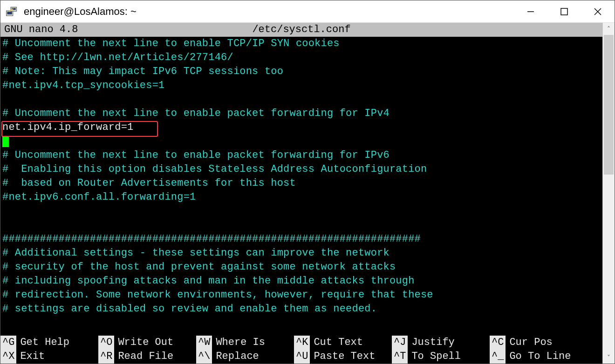  Describe the element at coordinates (301, 44) in the screenshot. I see `file-line: # Uncomment the next line to enable TCP/…` at that location.